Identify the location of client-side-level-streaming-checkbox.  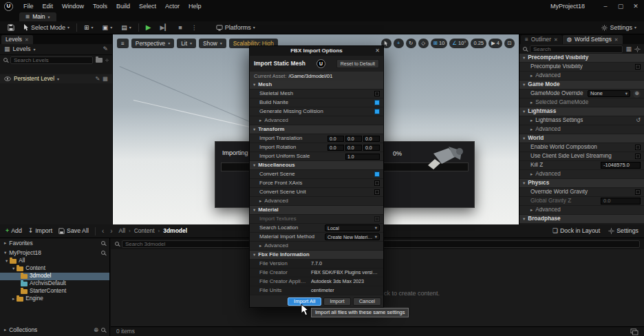
(638, 156).